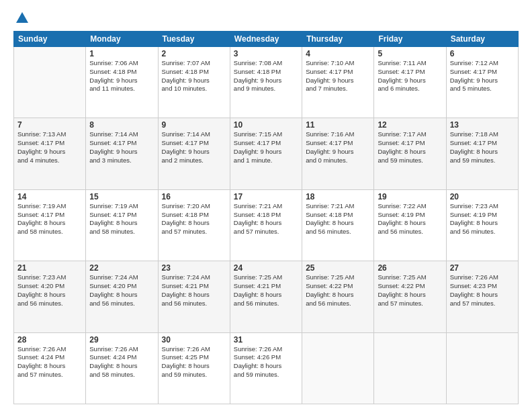 The height and width of the screenshot is (411, 532). What do you see at coordinates (482, 225) in the screenshot?
I see `calendar-cell: 20Sunrise: 7:23 AM Sunset: 4:19 PM Dayli…` at bounding box center [482, 225].